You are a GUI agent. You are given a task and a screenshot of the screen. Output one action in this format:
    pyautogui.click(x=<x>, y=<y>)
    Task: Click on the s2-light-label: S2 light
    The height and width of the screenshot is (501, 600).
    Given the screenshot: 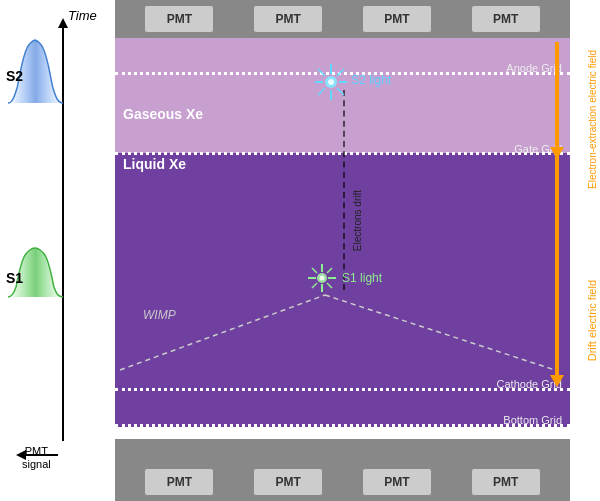 What is the action you would take?
    pyautogui.click(x=371, y=80)
    